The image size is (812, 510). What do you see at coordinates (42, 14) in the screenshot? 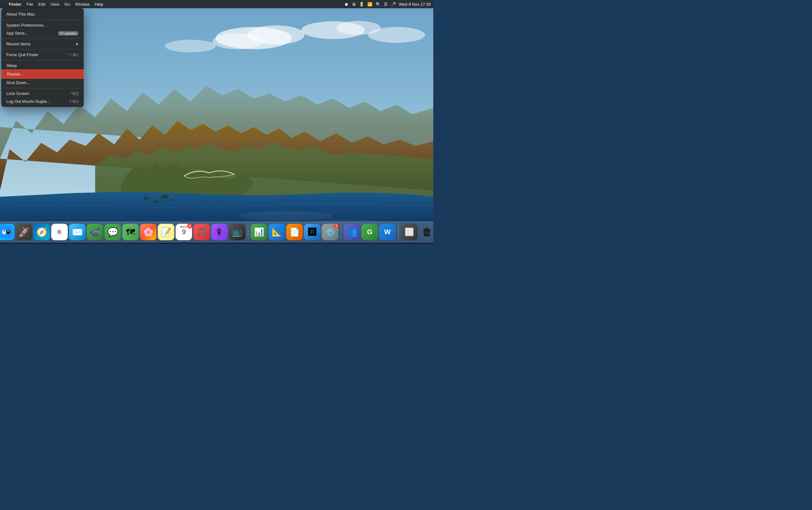
I see `menu-item-about: About This Mac` at bounding box center [42, 14].